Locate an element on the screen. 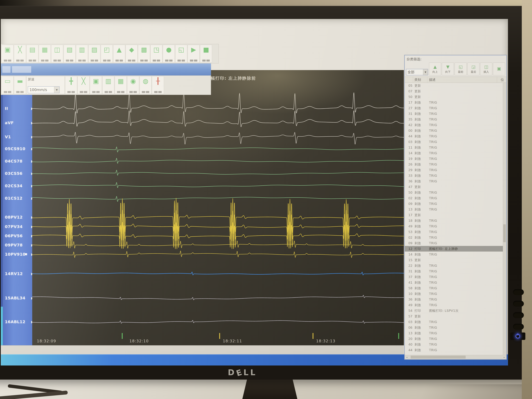 This screenshot has height=399, width=532. toolbar-button: ╳ is located at coordinates (83, 85).